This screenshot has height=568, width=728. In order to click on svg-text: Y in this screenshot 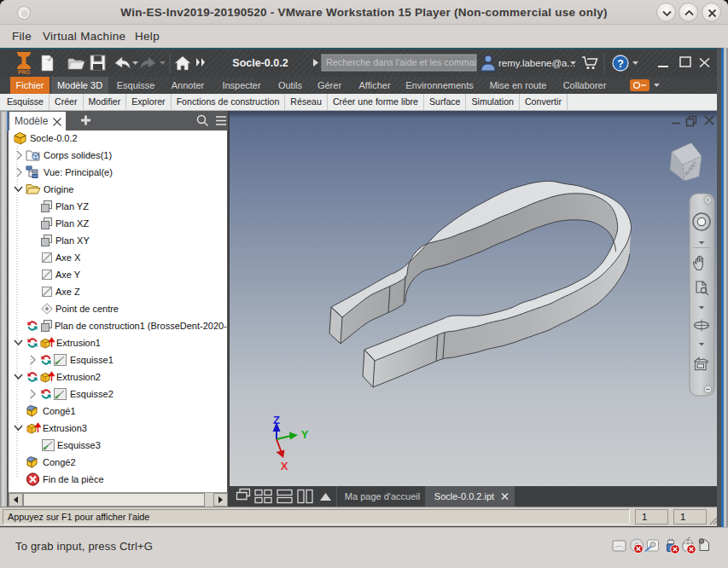, I will do `click(306, 435)`.